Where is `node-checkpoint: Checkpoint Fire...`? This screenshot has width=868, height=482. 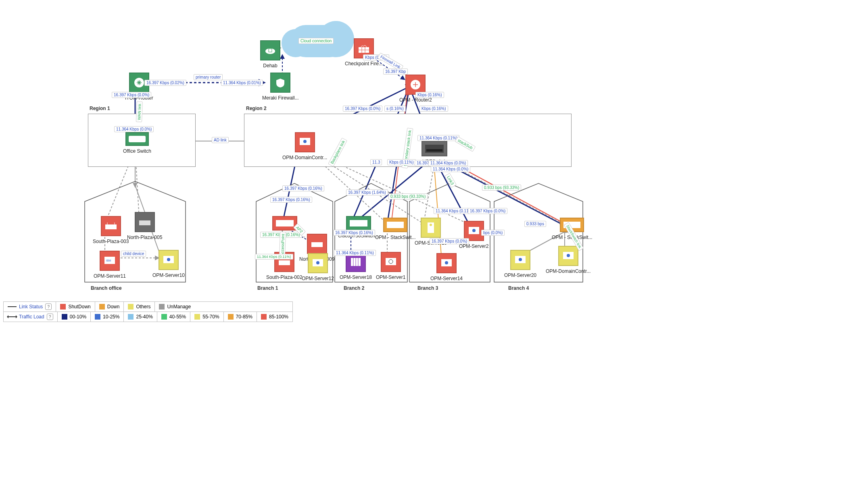 node-checkpoint: Checkpoint Fire... is located at coordinates (364, 52).